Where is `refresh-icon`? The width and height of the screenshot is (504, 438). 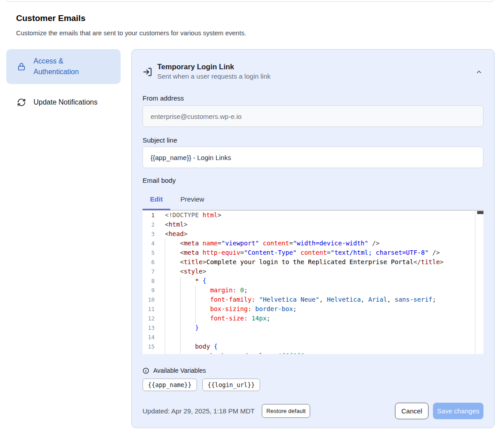
refresh-icon is located at coordinates (21, 102).